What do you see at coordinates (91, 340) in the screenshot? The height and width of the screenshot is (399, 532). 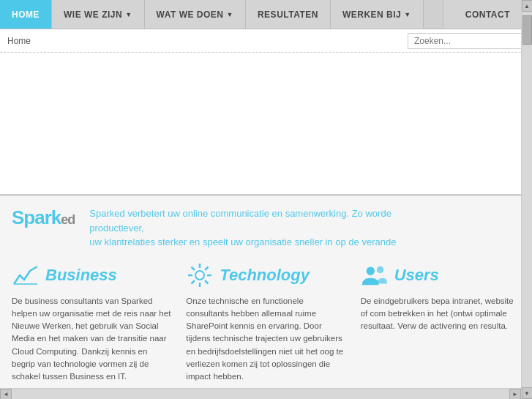 I see `business-text: De business consultants van Sparked help…` at bounding box center [91, 340].